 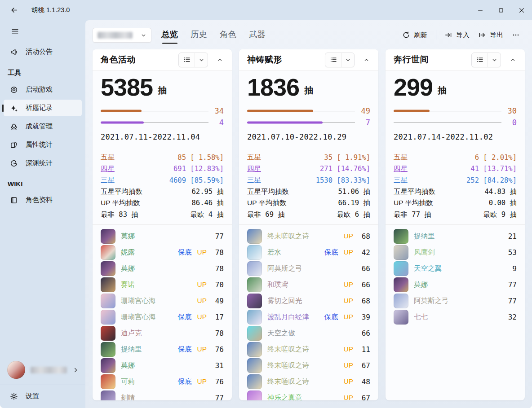 What do you see at coordinates (162, 301) in the screenshot?
I see `pull-item-row: 珊瑚宫心海UP49` at bounding box center [162, 301].